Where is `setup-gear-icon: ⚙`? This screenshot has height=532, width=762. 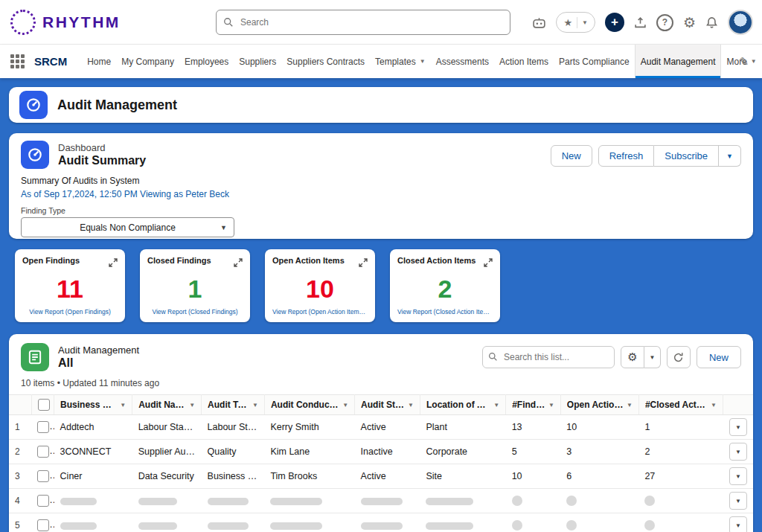 setup-gear-icon: ⚙ is located at coordinates (689, 22).